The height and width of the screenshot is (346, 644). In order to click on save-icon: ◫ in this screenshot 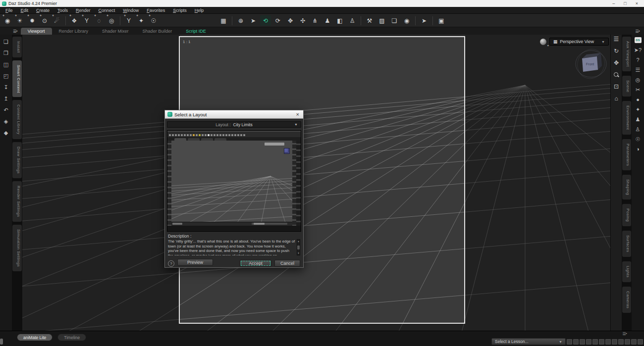, I will do `click(6, 64)`.